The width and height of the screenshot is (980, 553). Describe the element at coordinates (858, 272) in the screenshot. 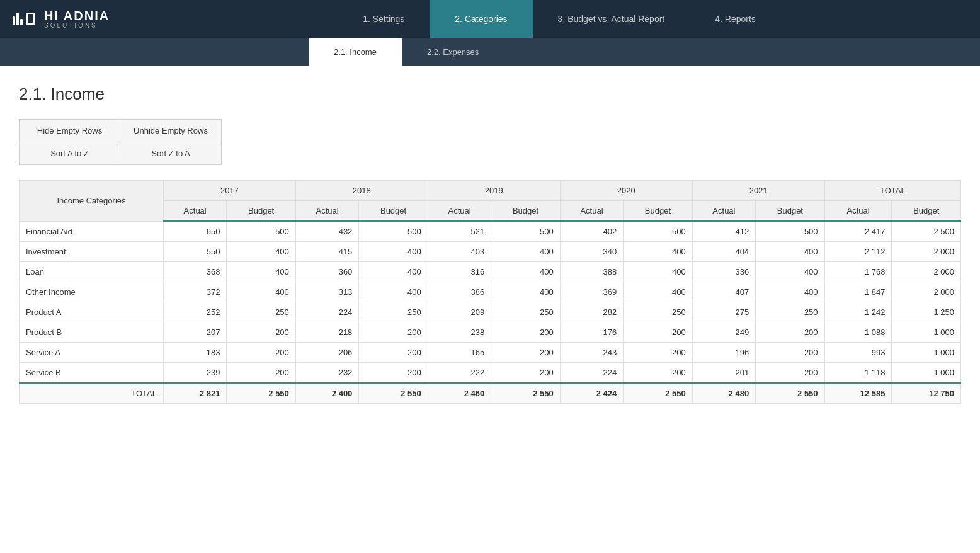

I see `data-cell: 1 768` at that location.